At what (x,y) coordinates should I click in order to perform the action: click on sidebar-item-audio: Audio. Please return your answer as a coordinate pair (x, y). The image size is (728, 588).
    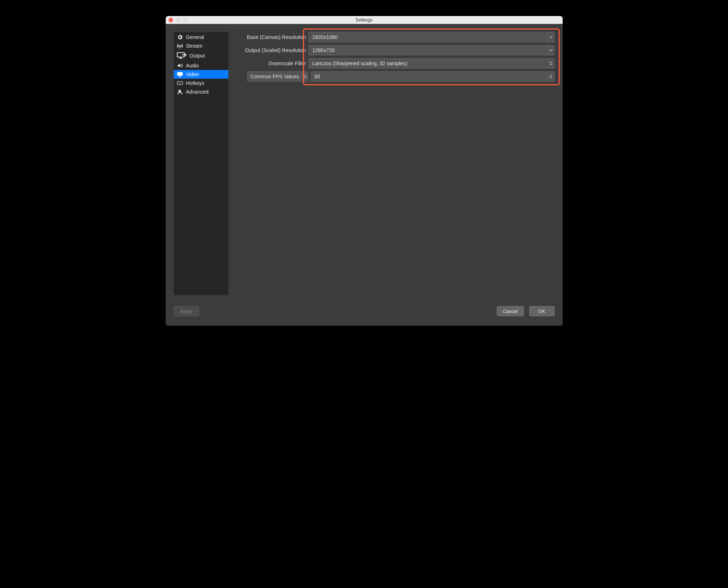
    Looking at the image, I should click on (201, 66).